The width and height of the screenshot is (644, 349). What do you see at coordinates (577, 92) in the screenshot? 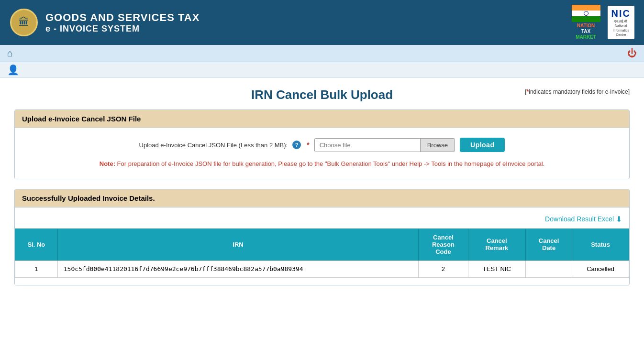
I see `mandatory-note: [*indicates mandatory fields for e-invoi…` at bounding box center [577, 92].